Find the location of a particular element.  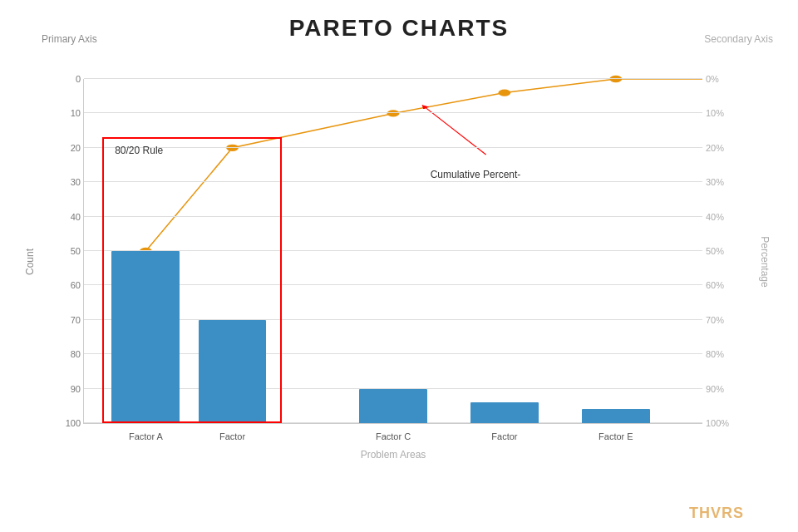

count-axis-label: Count is located at coordinates (30, 262).